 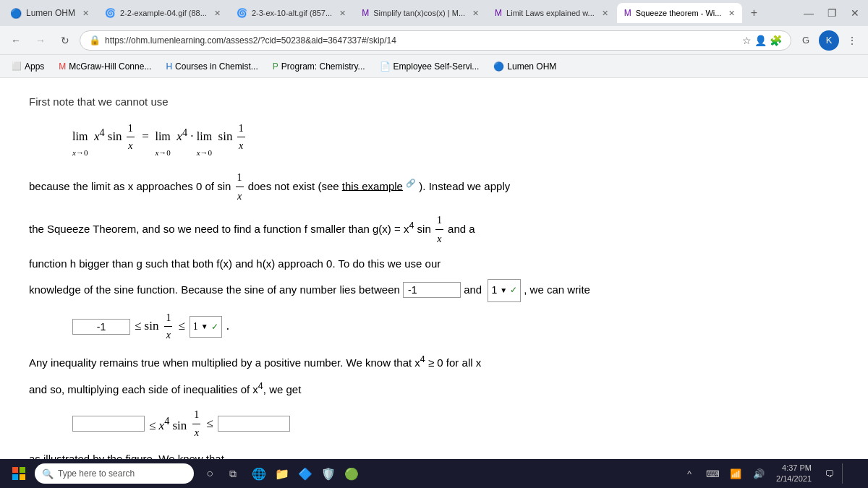 What do you see at coordinates (85, 13) in the screenshot?
I see `tab-lumen-close: ✕` at bounding box center [85, 13].